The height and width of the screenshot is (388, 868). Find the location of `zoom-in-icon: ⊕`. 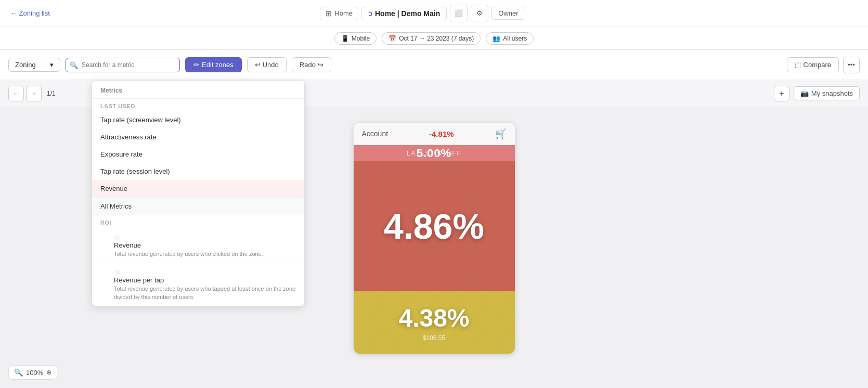

zoom-in-icon: ⊕ is located at coordinates (49, 372).